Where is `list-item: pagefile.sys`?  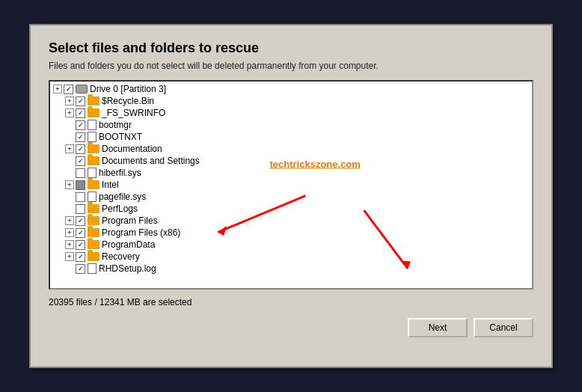
list-item: pagefile.sys is located at coordinates (291, 197).